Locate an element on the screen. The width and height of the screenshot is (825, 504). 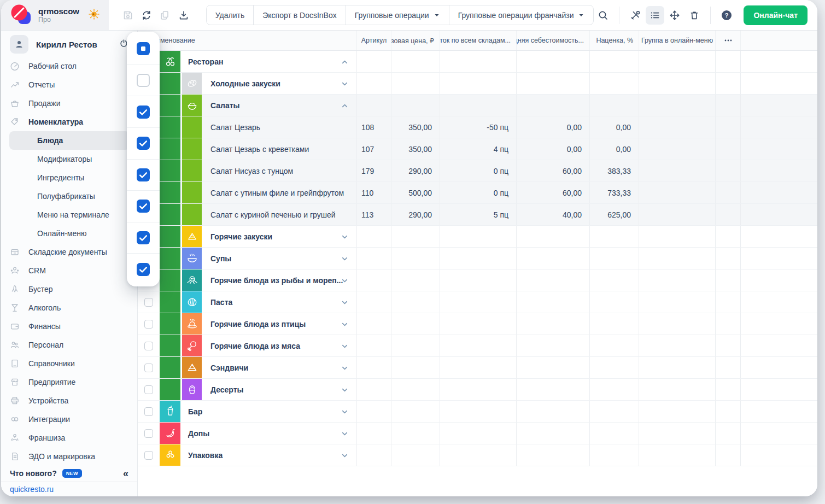
sidebar-item-11: Предприятие is located at coordinates (69, 382).